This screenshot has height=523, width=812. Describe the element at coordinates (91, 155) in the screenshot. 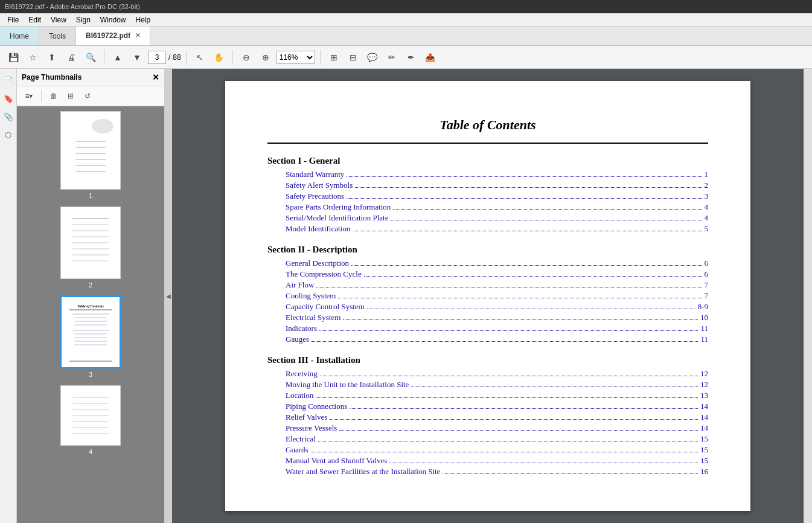

I see `thumbnail-item-1: 1` at that location.